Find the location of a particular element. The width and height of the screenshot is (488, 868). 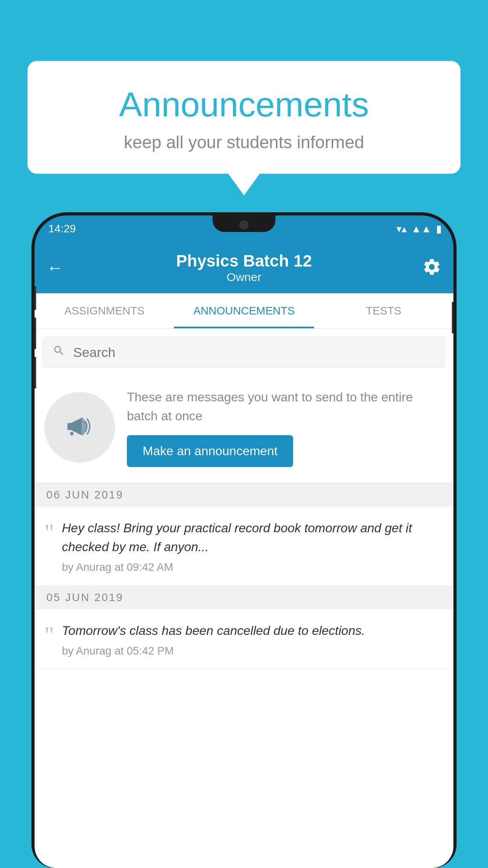

header-center: Physics Batch 12 Owner is located at coordinates (244, 268).